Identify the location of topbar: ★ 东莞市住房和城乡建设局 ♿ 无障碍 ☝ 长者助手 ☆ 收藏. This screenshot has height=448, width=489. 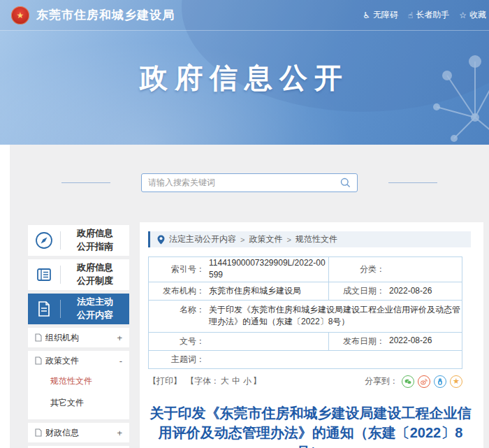
(245, 15).